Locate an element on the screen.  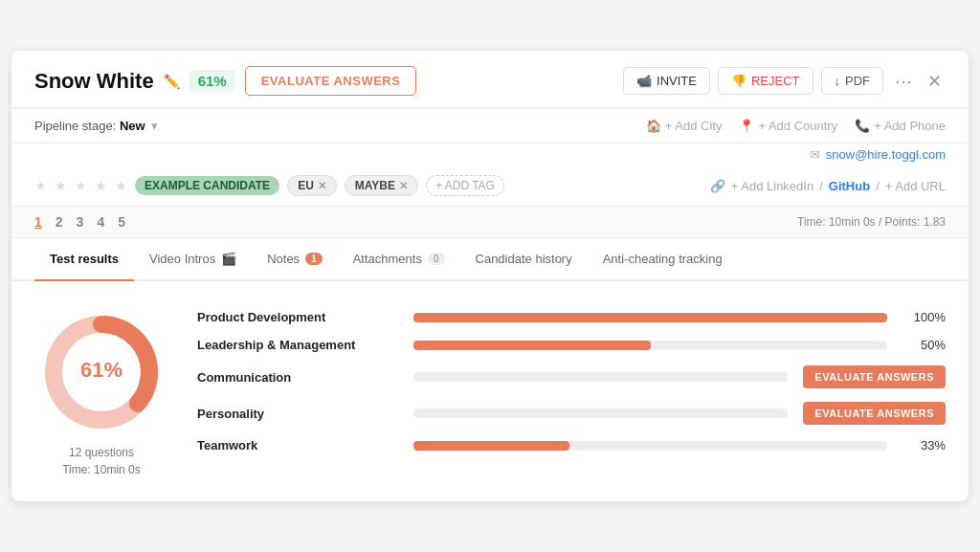
reject-button: 👎 REJECT is located at coordinates (766, 80).